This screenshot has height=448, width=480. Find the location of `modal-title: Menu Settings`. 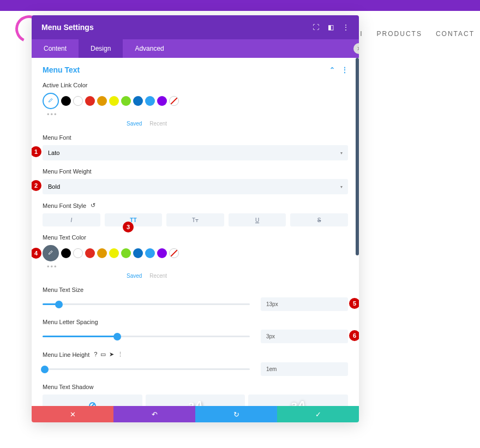

modal-title: Menu Settings is located at coordinates (68, 27).